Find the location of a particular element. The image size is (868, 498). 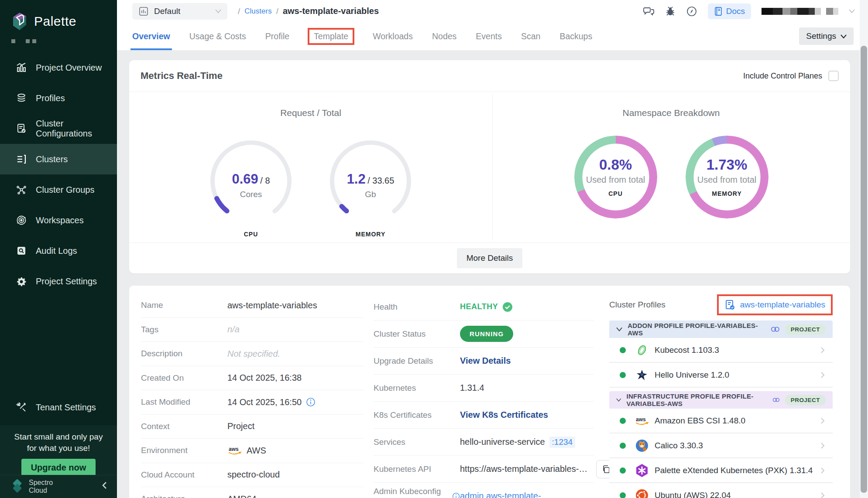

details-left-column: Name aws-template-variables Tags n/a Des… is located at coordinates (252, 396).